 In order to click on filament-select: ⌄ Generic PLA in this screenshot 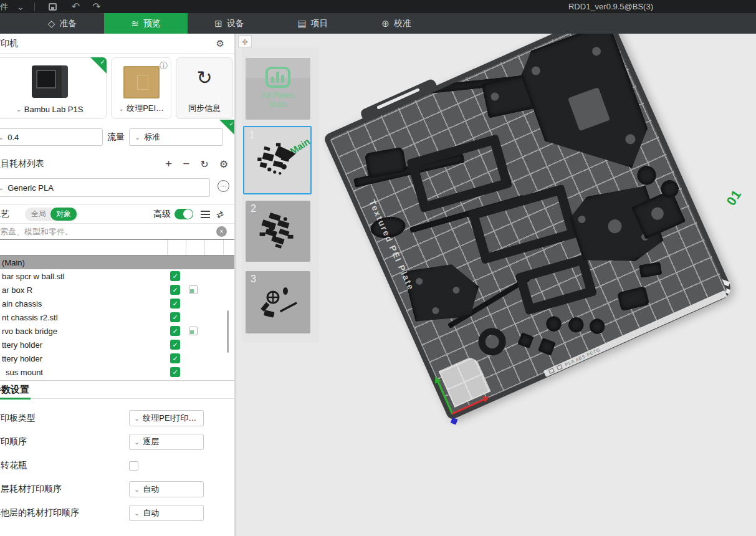, I will do `click(105, 188)`.